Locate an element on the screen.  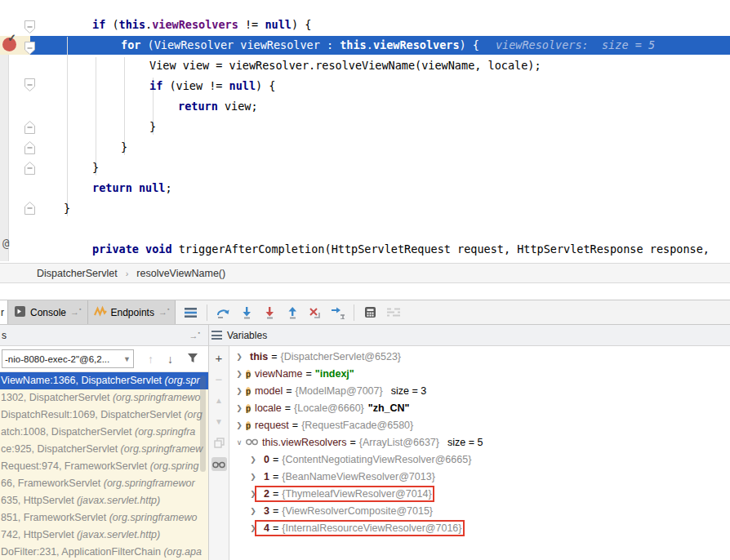
filter-icon is located at coordinates (193, 359).